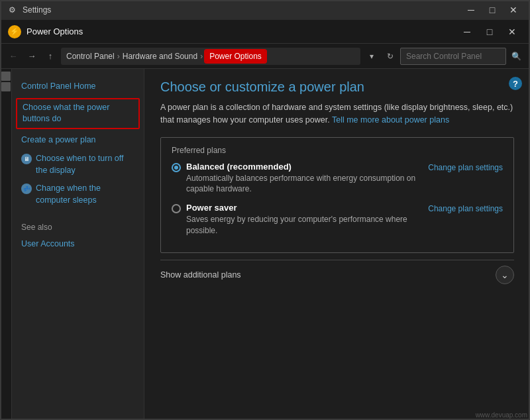  What do you see at coordinates (54, 32) in the screenshot?
I see `power-title: Power Options` at bounding box center [54, 32].